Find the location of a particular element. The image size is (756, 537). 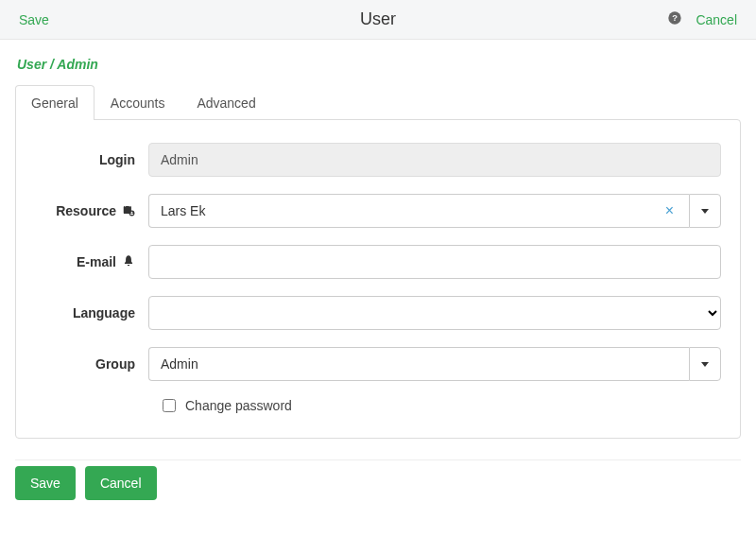

top-cancel-link: Cancel is located at coordinates (716, 20).